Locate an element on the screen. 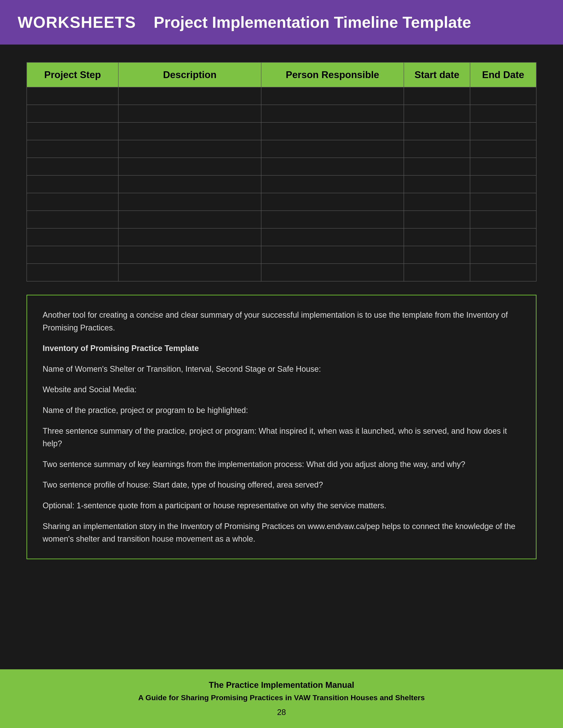  worksheets-label: WORKSHEETS is located at coordinates (77, 22).